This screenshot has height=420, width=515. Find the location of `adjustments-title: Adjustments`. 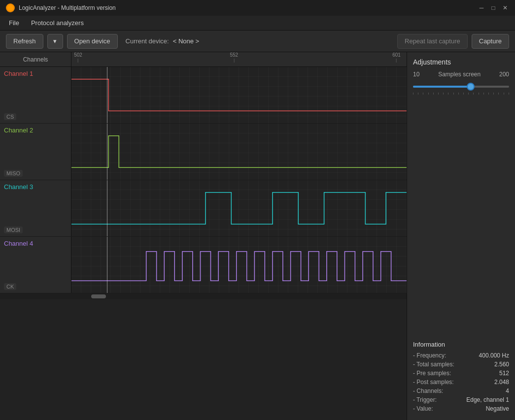

adjustments-title: Adjustments is located at coordinates (461, 62).